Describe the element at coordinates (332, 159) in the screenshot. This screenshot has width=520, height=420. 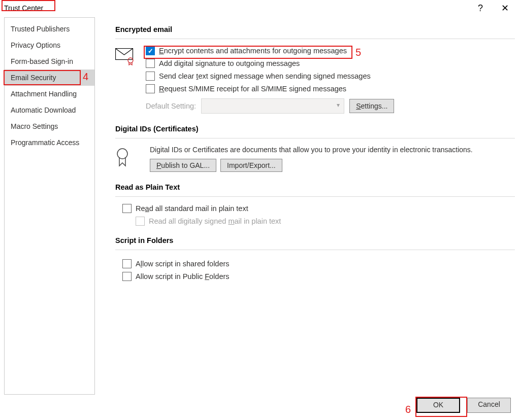
I see `digital-ids-body: Digital IDs or Certificates are document…` at that location.